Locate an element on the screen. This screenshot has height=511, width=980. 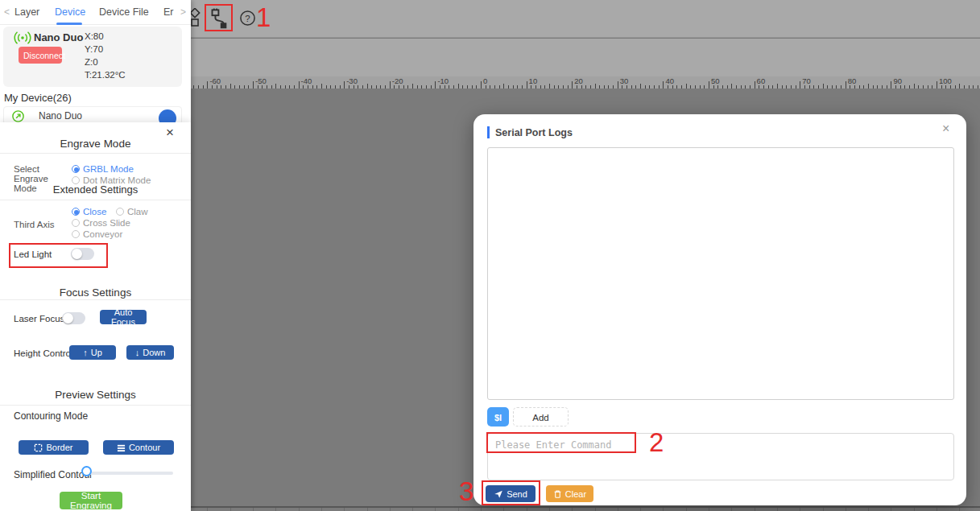
help-icon: ? is located at coordinates (248, 19).